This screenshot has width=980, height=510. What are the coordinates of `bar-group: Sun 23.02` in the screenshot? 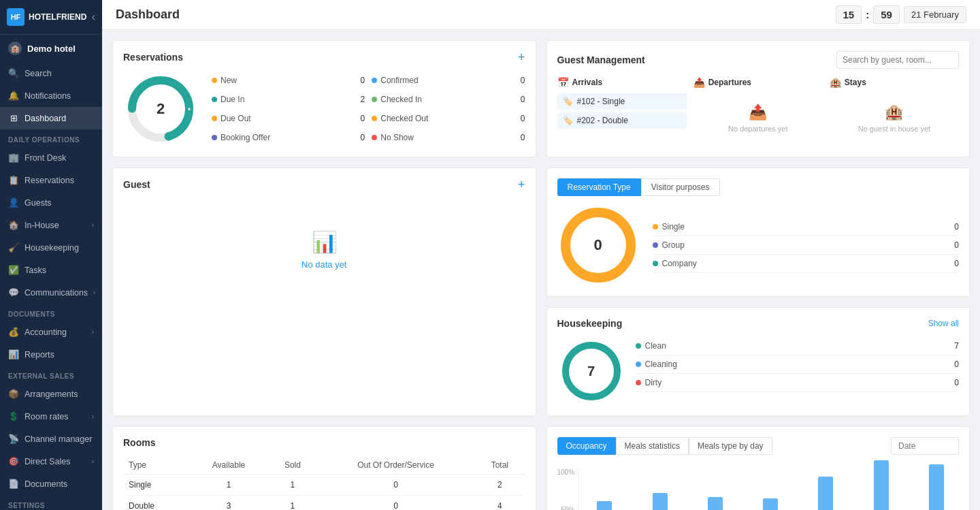 It's located at (715, 504).